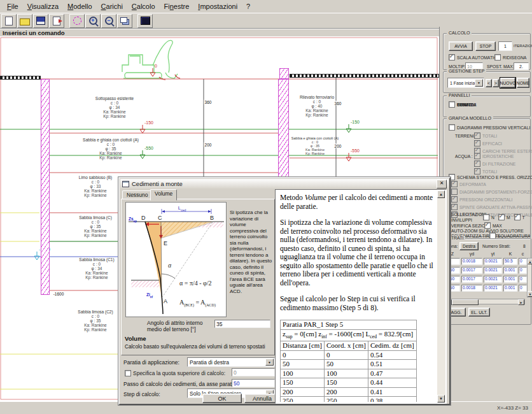  I want to click on menu-modello: Modello, so click(80, 6).